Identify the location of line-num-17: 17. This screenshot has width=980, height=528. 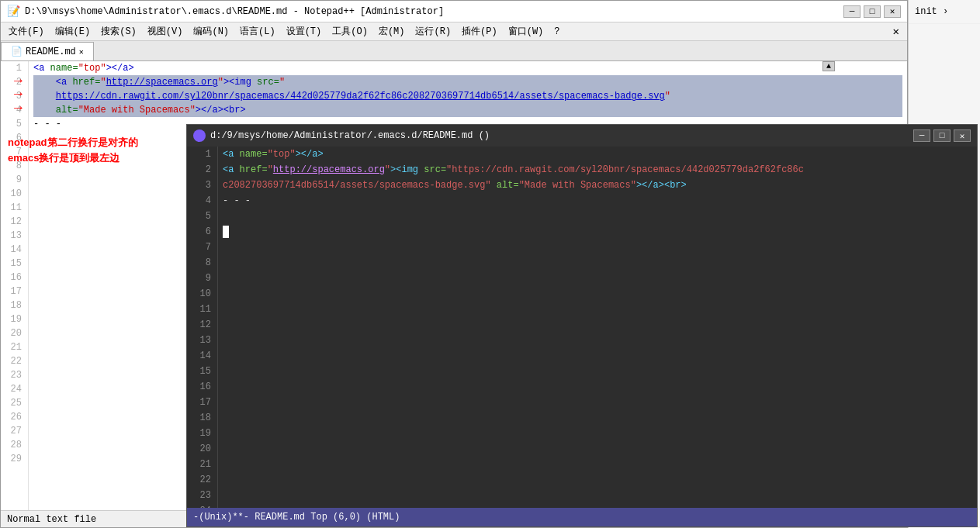
(14, 292).